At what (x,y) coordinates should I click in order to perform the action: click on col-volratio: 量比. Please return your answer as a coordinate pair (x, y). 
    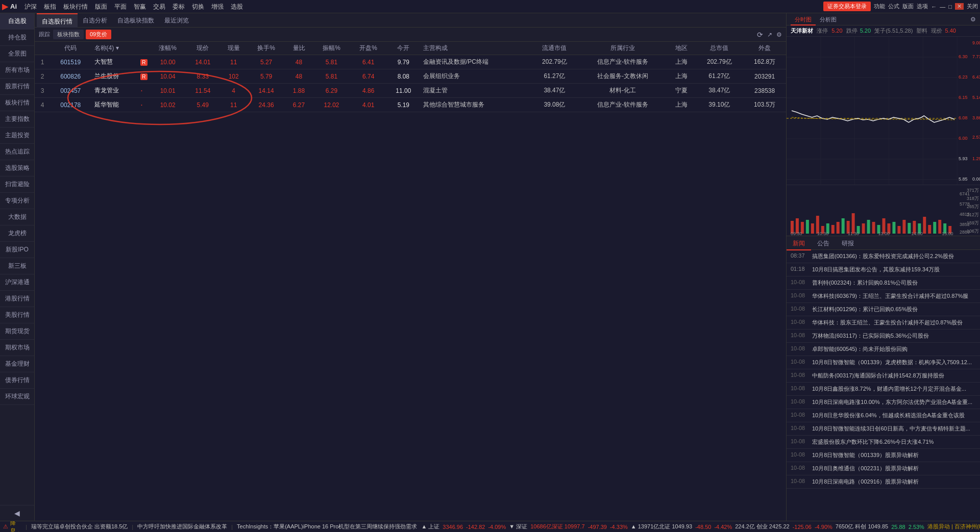
    Looking at the image, I should click on (299, 48).